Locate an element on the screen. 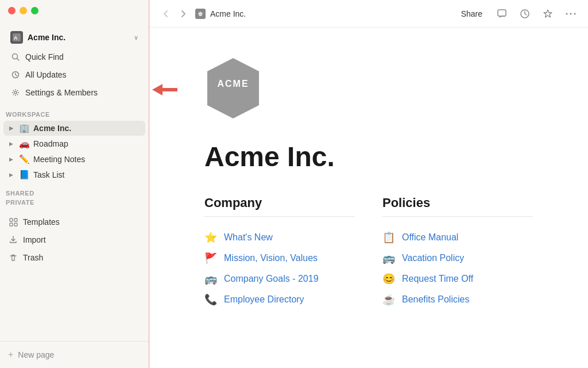 The height and width of the screenshot is (368, 588). whats-new-emoji-icon: ⭐ is located at coordinates (211, 237).